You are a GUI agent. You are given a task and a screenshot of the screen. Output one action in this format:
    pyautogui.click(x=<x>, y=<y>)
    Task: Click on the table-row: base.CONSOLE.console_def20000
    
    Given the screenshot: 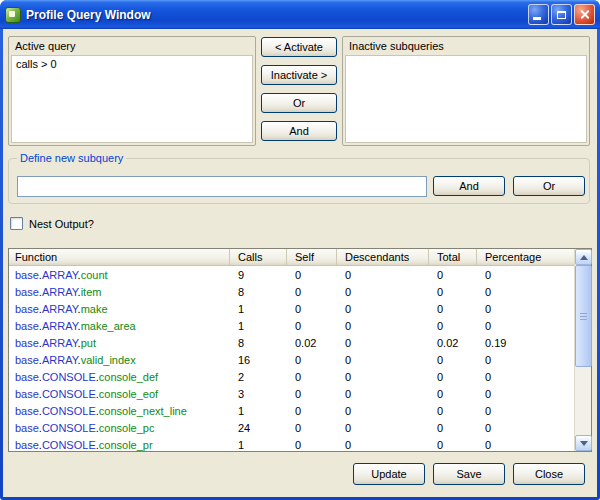 What is the action you would take?
    pyautogui.click(x=292, y=376)
    